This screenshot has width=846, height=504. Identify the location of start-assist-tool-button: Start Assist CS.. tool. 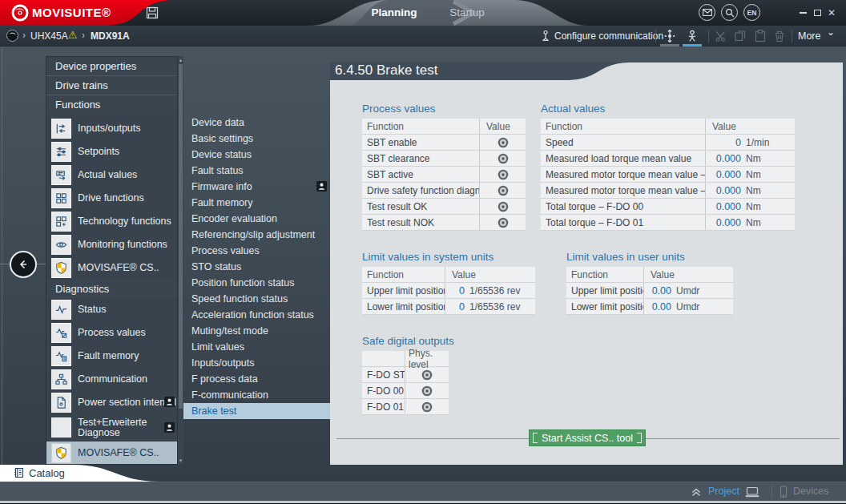
(587, 437).